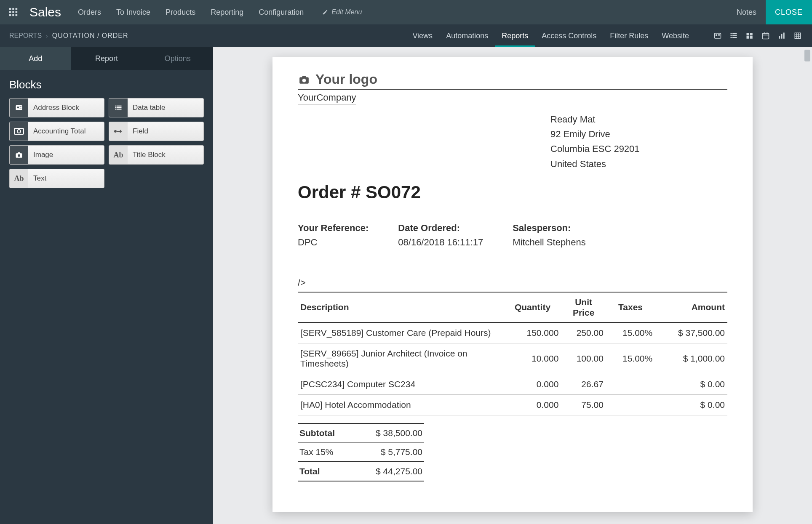  What do you see at coordinates (57, 178) in the screenshot?
I see `block-text: Ab Text` at bounding box center [57, 178].